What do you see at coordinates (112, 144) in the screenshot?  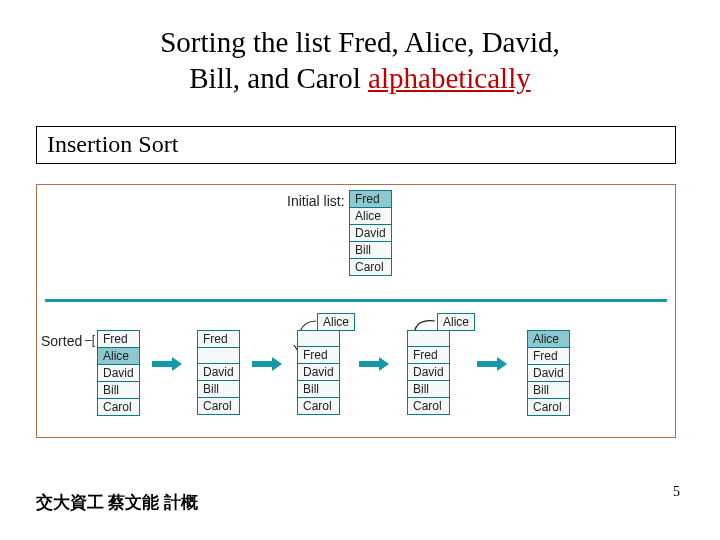 I see `subtitle-text: Insertion Sort` at bounding box center [112, 144].